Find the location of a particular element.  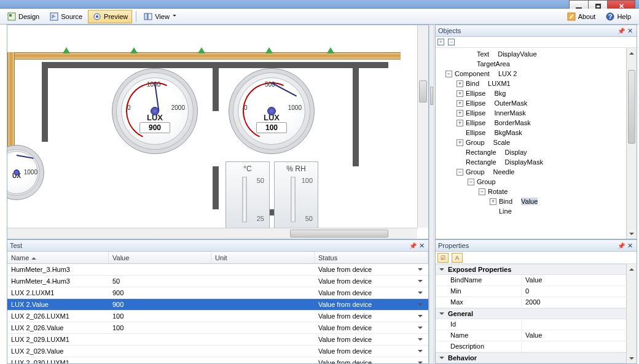

test-panel-header: Test 📌 ✕ is located at coordinates (218, 246).